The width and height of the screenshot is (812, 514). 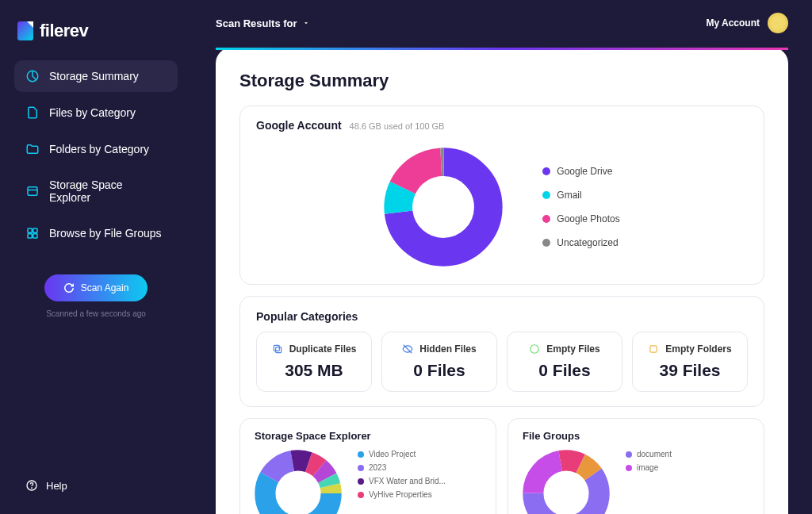 I want to click on file-icon, so click(x=33, y=113).